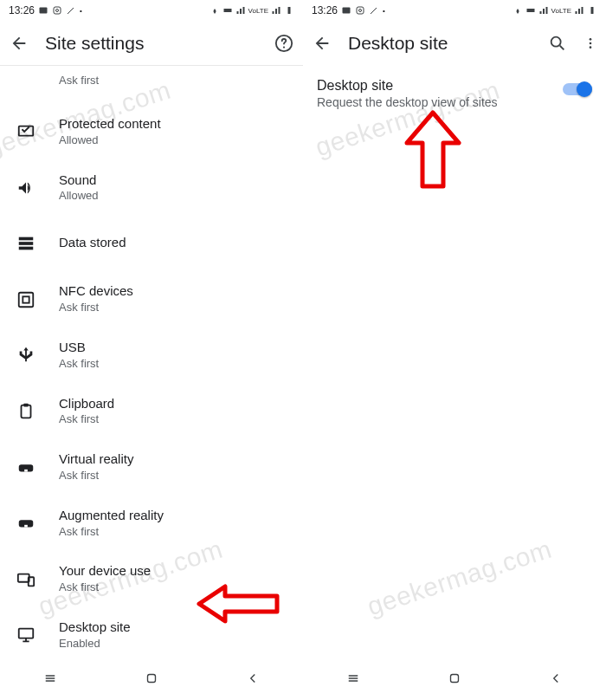 The height and width of the screenshot is (700, 606). I want to click on page-title: Site settings, so click(152, 43).